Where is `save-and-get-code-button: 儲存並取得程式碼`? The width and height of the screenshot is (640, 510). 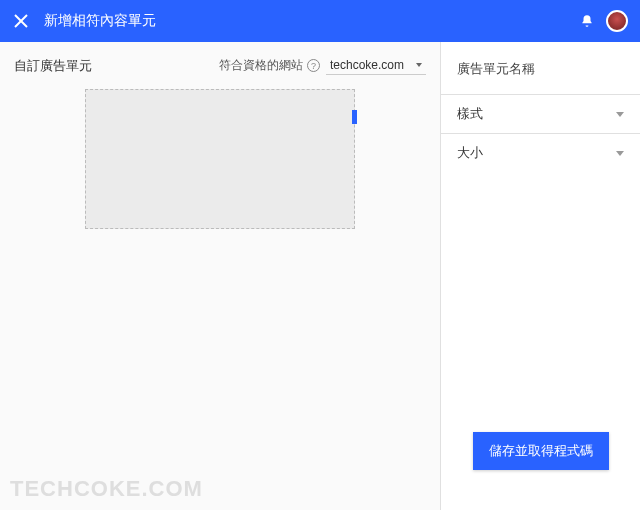 save-and-get-code-button: 儲存並取得程式碼 is located at coordinates (541, 451).